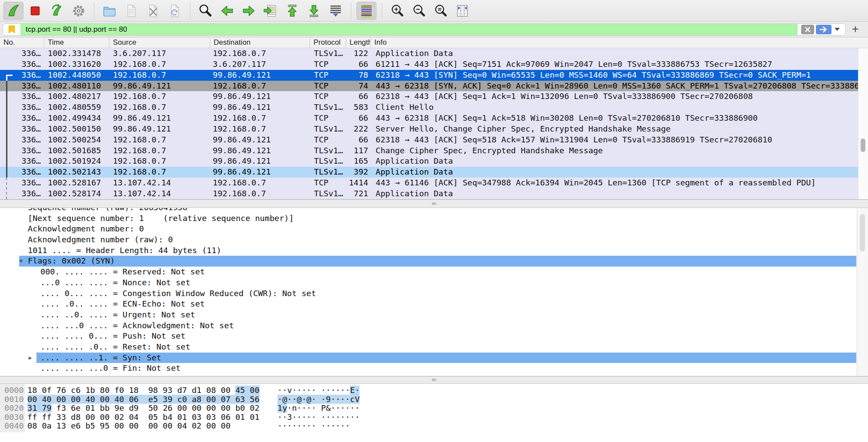  I want to click on display-filter-input: tcp.port == 80 || udp.port == 80, so click(424, 30).